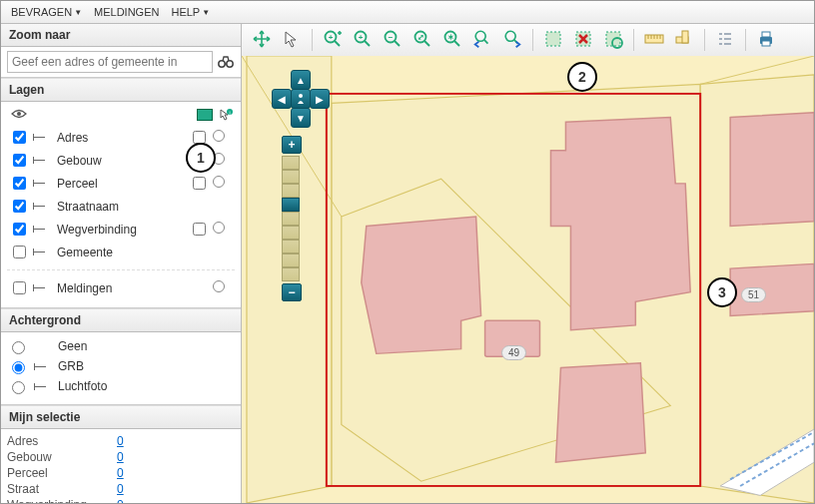 This screenshot has height=504, width=815. I want to click on layers-header: Lagen, so click(121, 90).